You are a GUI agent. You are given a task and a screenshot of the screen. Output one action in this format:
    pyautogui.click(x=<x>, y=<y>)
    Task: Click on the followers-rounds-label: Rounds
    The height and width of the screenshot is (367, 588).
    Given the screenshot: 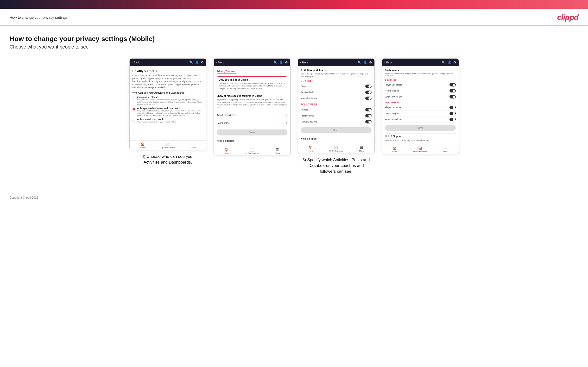 What is the action you would take?
    pyautogui.click(x=305, y=110)
    